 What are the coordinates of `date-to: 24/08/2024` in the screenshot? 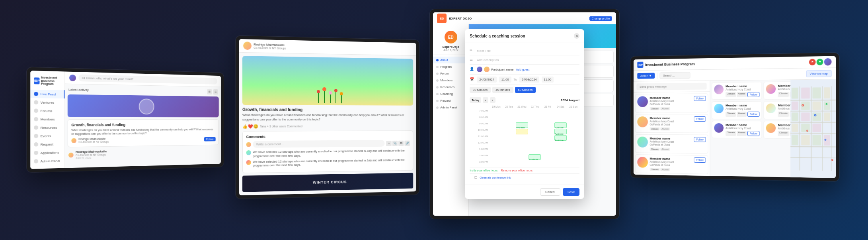 It's located at (529, 80).